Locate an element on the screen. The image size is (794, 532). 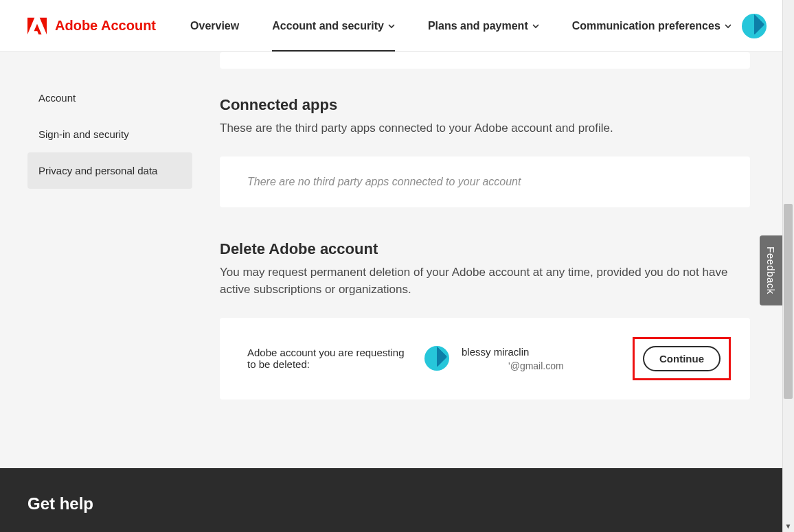
brand-text: Adobe Account is located at coordinates (106, 26).